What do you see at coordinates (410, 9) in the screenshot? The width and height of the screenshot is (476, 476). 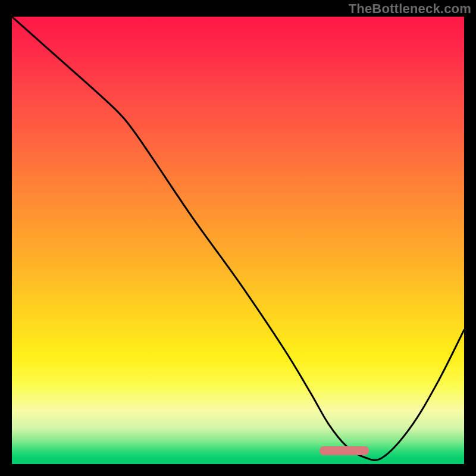 I see `watermark-text: TheBottleneck.com` at bounding box center [410, 9].